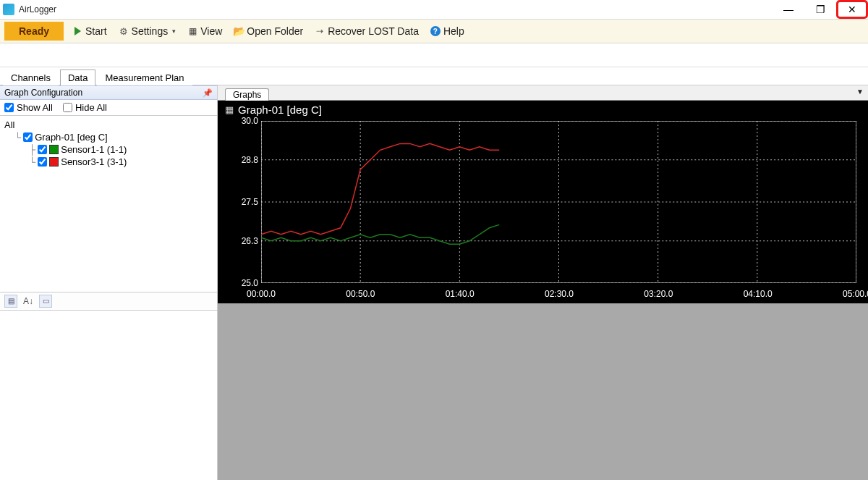  I want to click on open-folder-label: Open Folder, so click(275, 31).